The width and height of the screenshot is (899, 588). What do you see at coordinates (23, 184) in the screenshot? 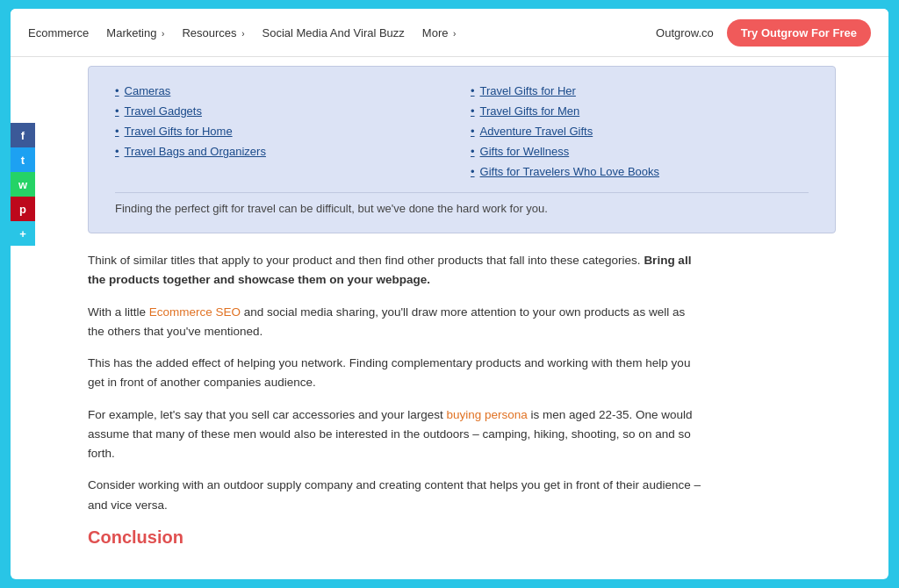
I see `whatsapp-button: w` at bounding box center [23, 184].